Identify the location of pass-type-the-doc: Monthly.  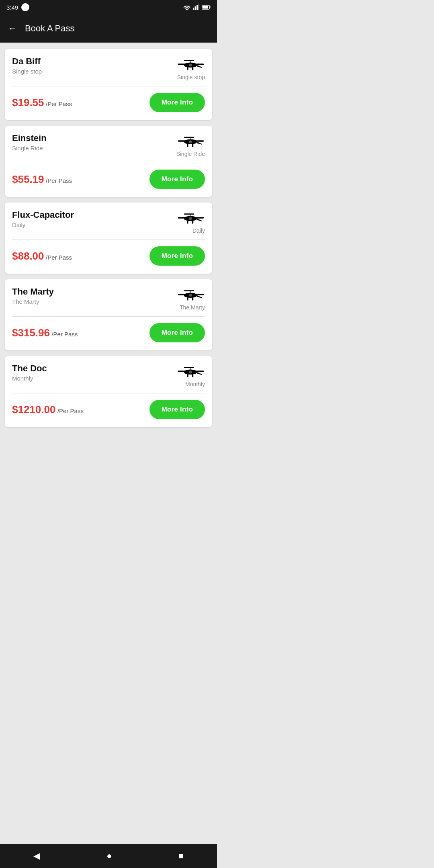
(30, 379).